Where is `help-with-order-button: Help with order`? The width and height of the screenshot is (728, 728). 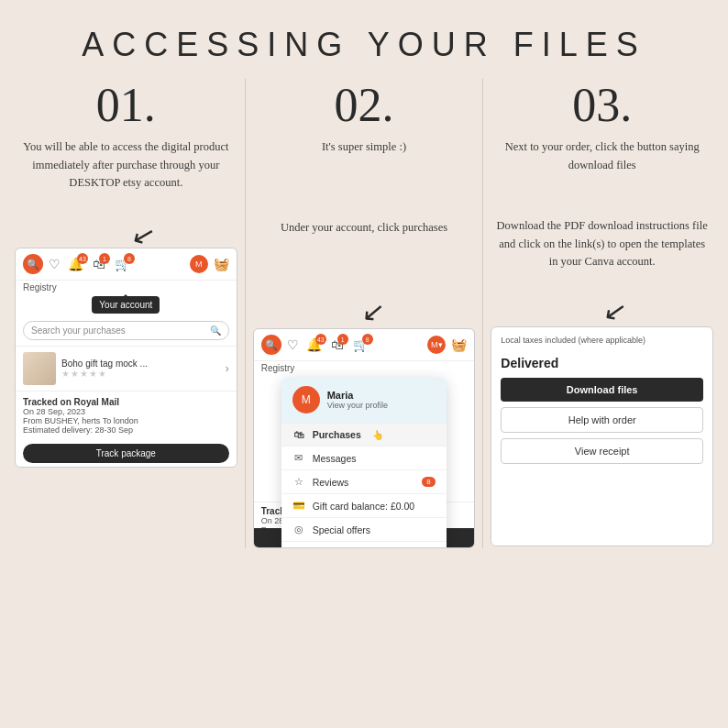 help-with-order-button: Help with order is located at coordinates (601, 420).